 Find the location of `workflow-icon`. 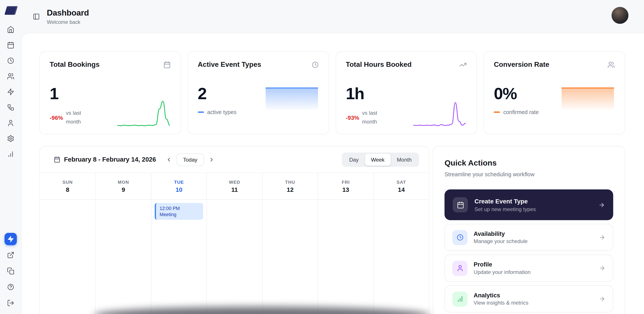

workflow-icon is located at coordinates (11, 107).